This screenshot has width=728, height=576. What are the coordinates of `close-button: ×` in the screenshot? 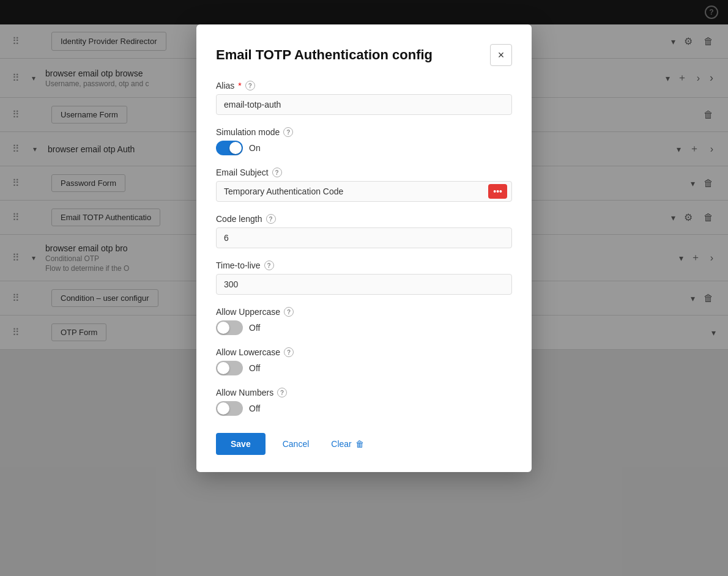 It's located at (501, 55).